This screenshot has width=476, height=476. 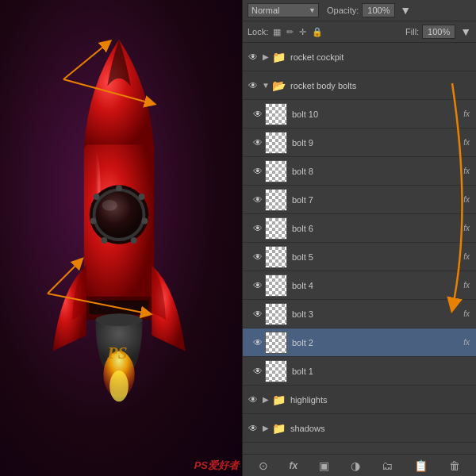 What do you see at coordinates (276, 228) in the screenshot?
I see `layer-thumb-bolt6` at bounding box center [276, 228].